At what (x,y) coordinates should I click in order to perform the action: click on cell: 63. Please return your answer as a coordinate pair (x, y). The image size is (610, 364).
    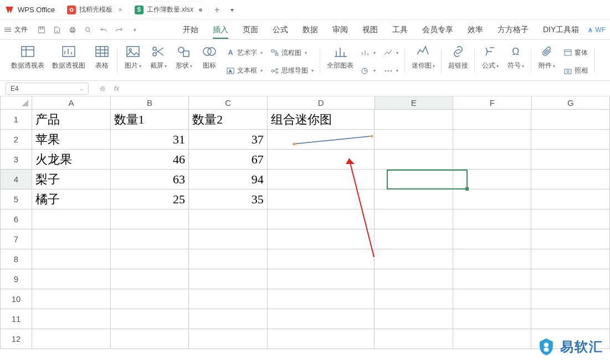
    Looking at the image, I should click on (150, 180).